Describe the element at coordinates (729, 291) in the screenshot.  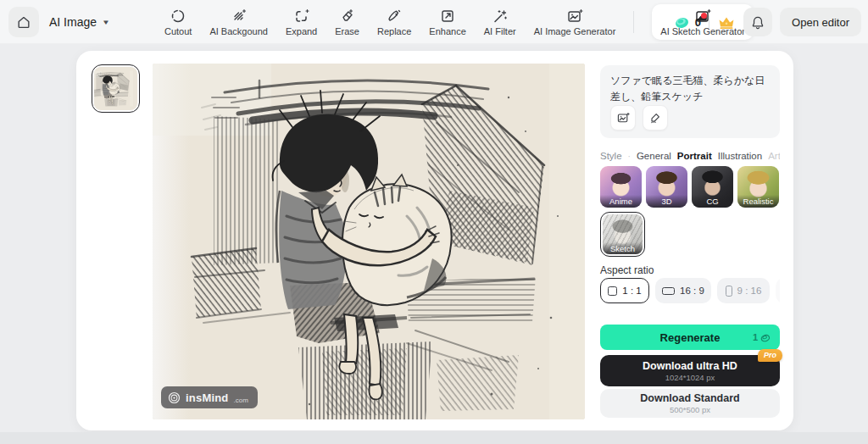
I see `portrait-ratio-icon` at that location.